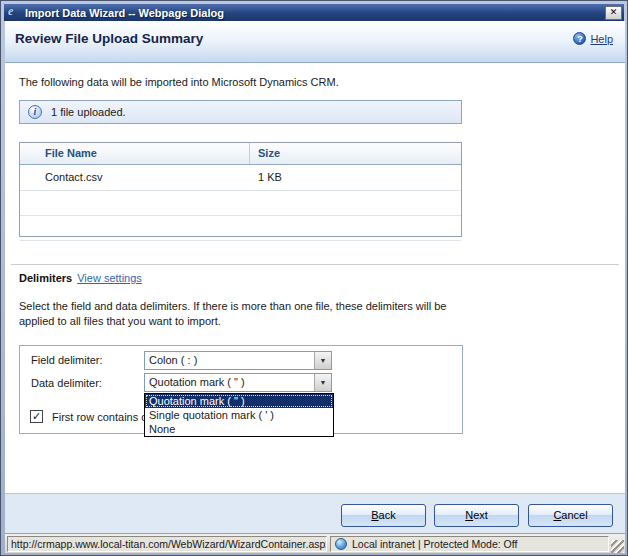 This screenshot has height=556, width=628. I want to click on dropdown-option-quotation-mark: Quotation mark ( " ), so click(239, 401).